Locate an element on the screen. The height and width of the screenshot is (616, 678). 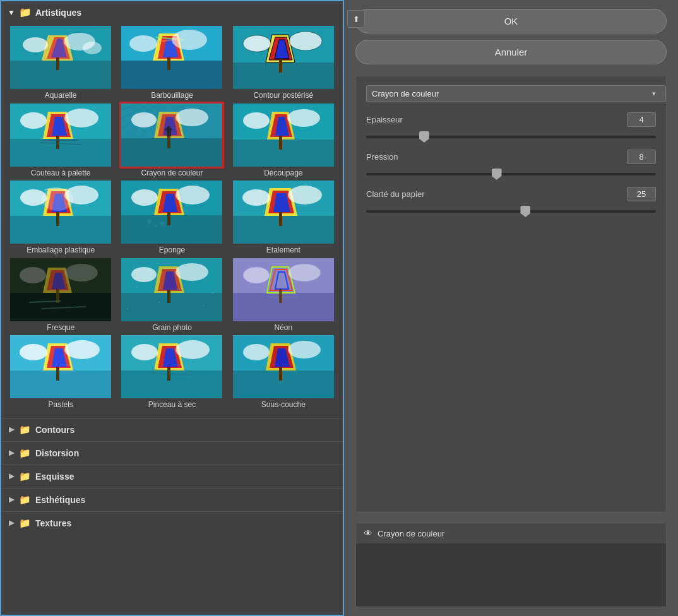
filter-item-contour-posterise: Contour postérisé is located at coordinates (283, 63).